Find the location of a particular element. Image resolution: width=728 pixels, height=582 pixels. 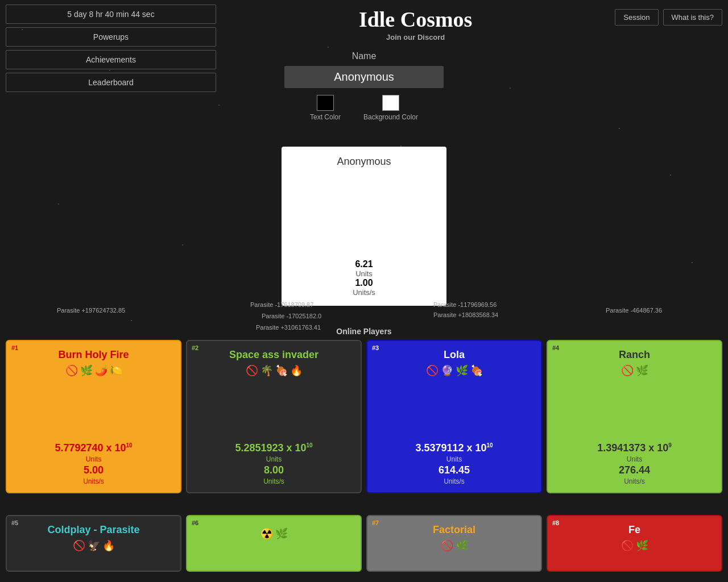

card-3-rank: #3 is located at coordinates (375, 348).